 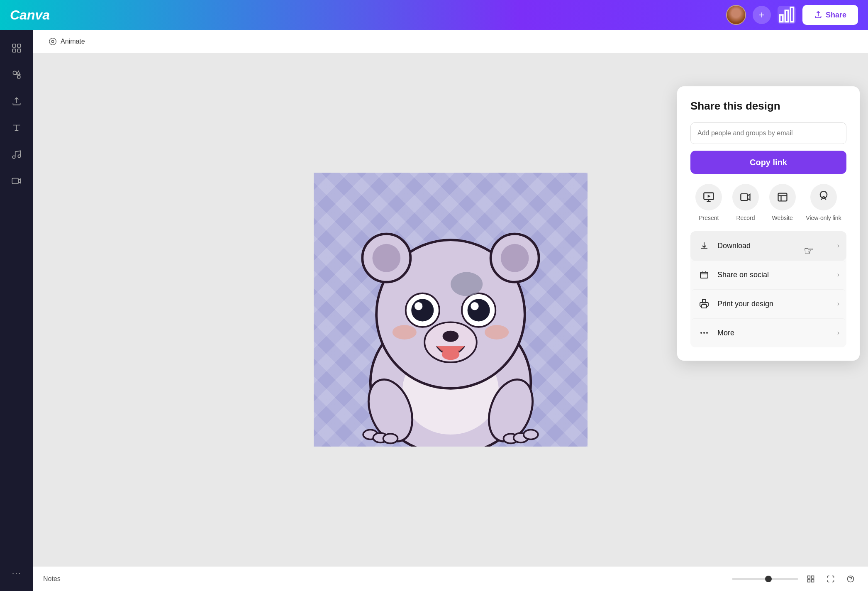 I want to click on download-label: Download, so click(x=774, y=246).